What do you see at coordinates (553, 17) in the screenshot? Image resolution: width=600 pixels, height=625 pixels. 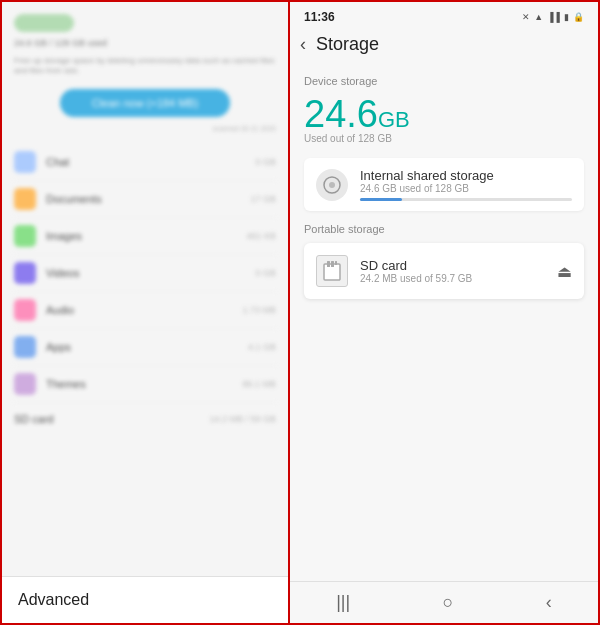 I see `status-icons: ✕ ▲ ▐▐ ▮ 🔒` at bounding box center [553, 17].